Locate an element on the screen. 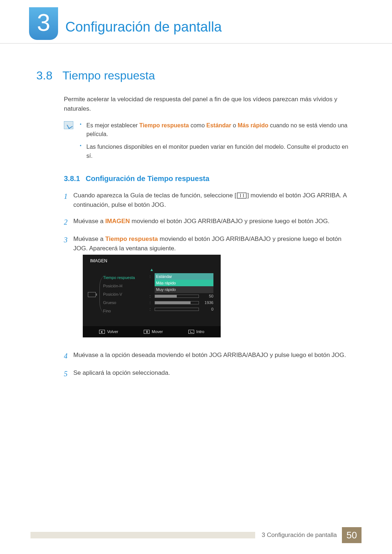 Image resolution: width=392 pixels, height=554 pixels. step-item: 4 Muévase a la opción deseada moviendo e… is located at coordinates (210, 356).